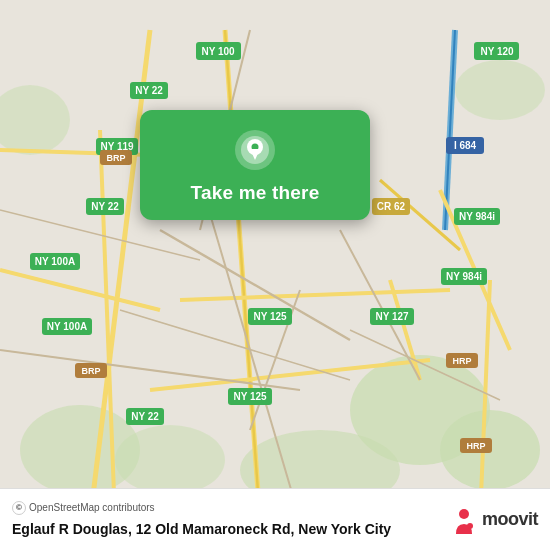 Image resolution: width=550 pixels, height=550 pixels. I want to click on svg-text: NY 100, so click(218, 52).